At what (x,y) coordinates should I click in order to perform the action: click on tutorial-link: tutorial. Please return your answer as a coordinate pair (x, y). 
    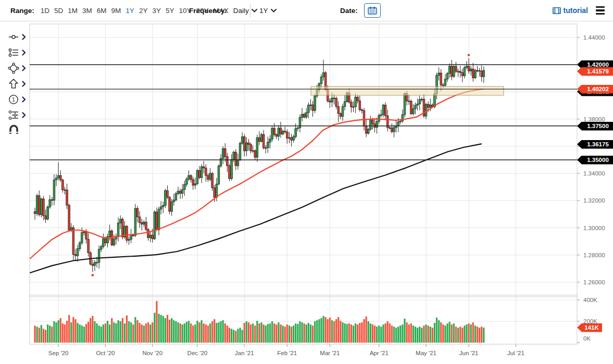
    Looking at the image, I should click on (570, 10).